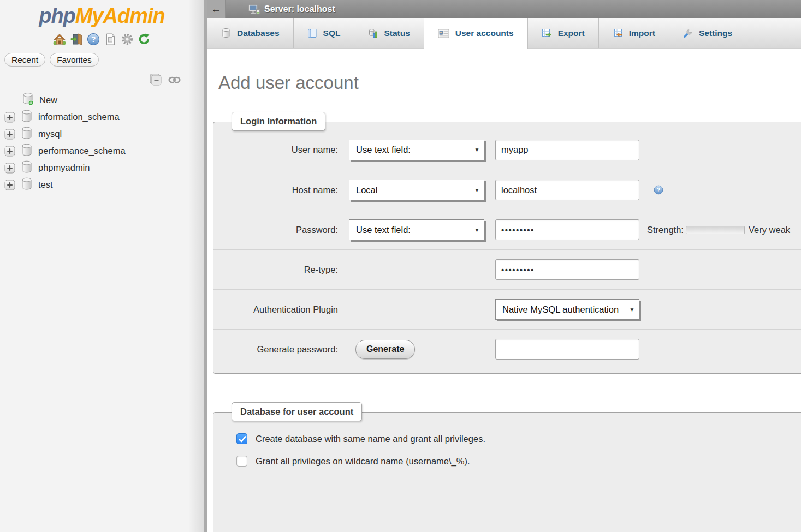  Describe the element at coordinates (102, 117) in the screenshot. I see `tree-item-database: information_schema` at that location.